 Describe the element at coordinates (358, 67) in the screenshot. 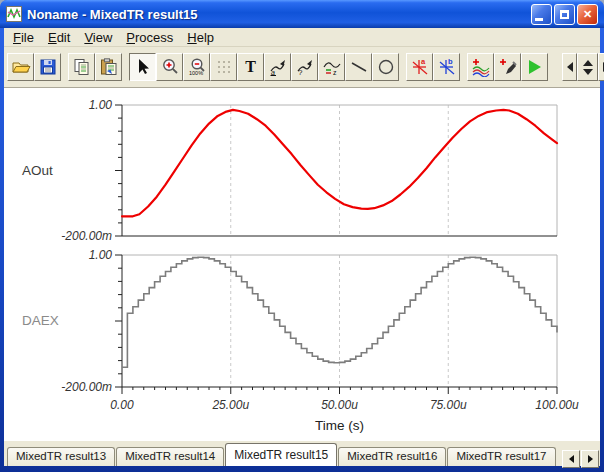

I see `line-tool-button` at that location.